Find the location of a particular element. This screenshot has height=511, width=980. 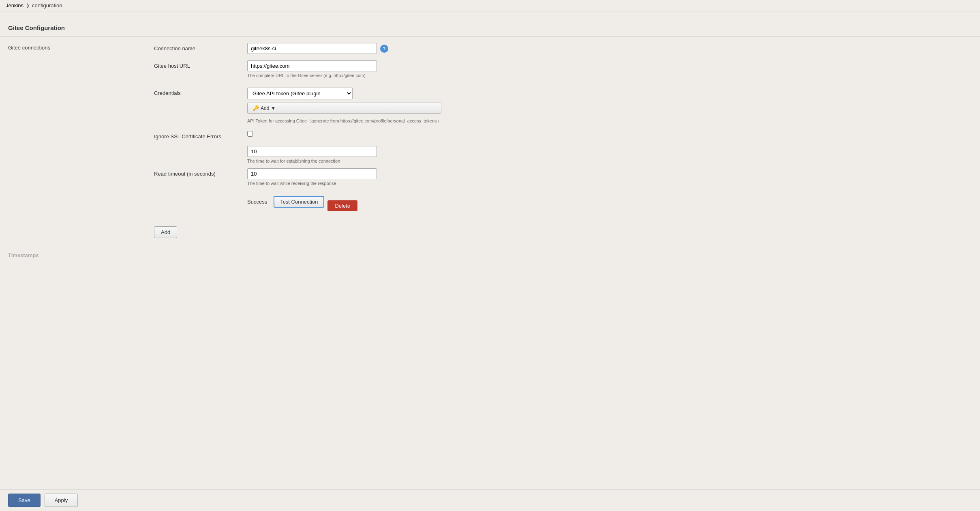

credentials-wrap: Gitee API token (Gitee plugin 🔑 Add ▼ AP… is located at coordinates (344, 106).